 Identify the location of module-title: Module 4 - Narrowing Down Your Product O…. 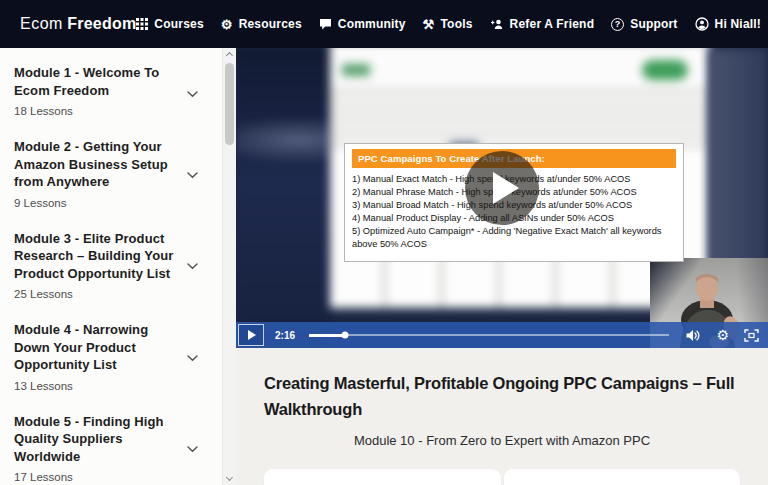
(94, 348).